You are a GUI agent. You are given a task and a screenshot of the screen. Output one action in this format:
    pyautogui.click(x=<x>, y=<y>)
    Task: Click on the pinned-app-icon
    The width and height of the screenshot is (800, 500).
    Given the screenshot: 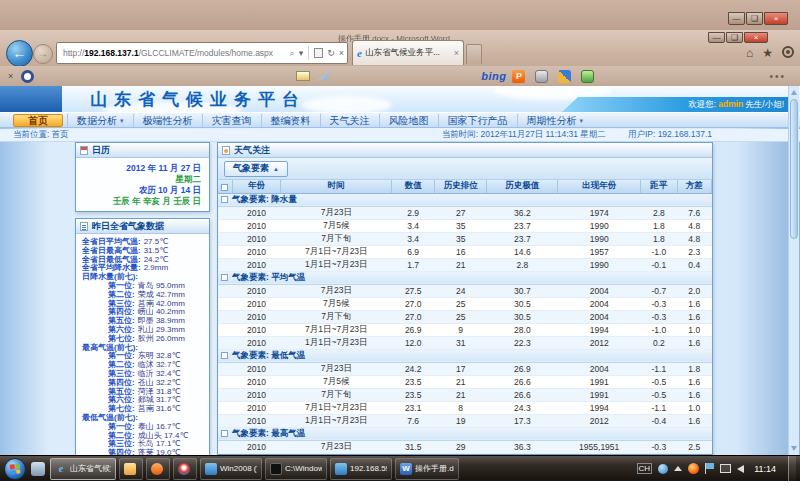 What is the action you would take?
    pyautogui.click(x=38, y=469)
    